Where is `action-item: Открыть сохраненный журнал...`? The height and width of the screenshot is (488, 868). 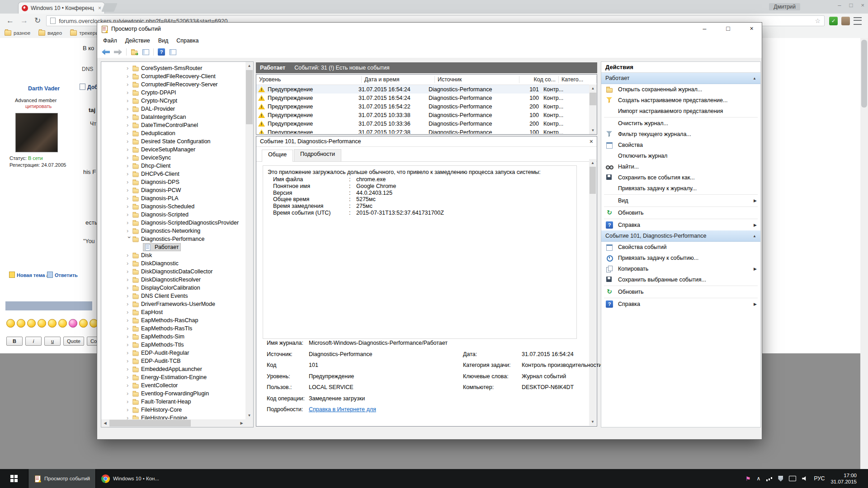 action-item: Открыть сохраненный журнал... is located at coordinates (681, 89).